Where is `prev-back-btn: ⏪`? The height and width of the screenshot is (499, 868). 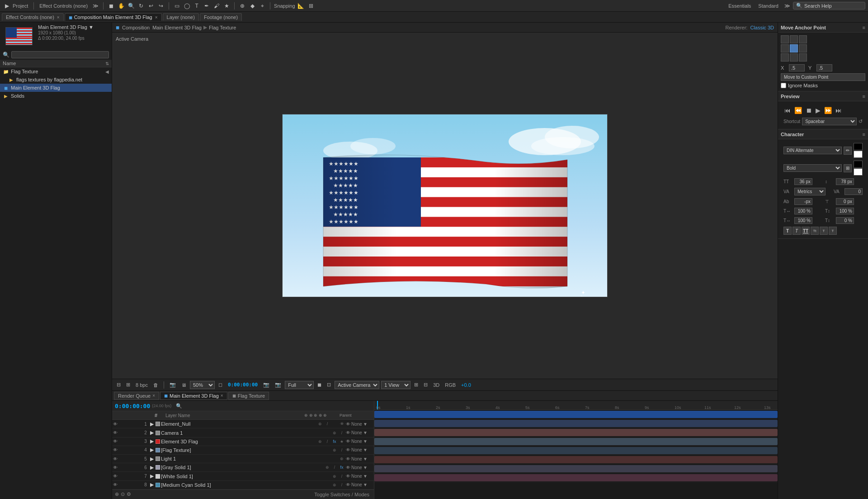
prev-back-btn: ⏪ is located at coordinates (798, 110).